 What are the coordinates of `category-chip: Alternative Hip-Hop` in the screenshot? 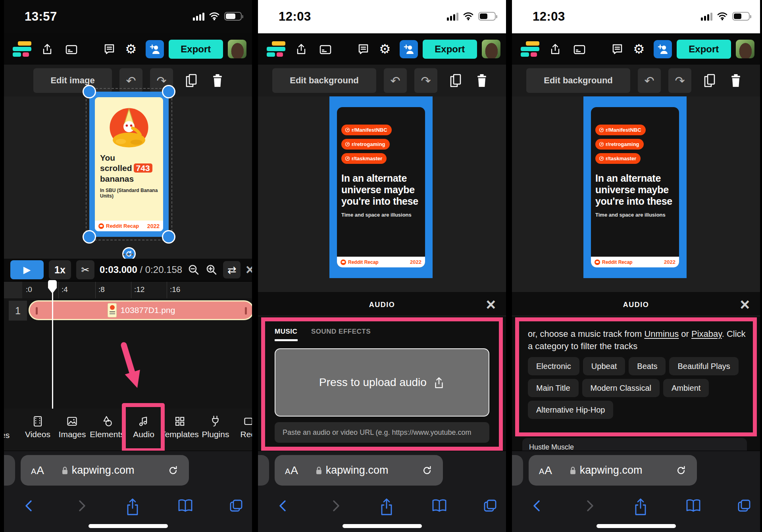 It's located at (571, 410).